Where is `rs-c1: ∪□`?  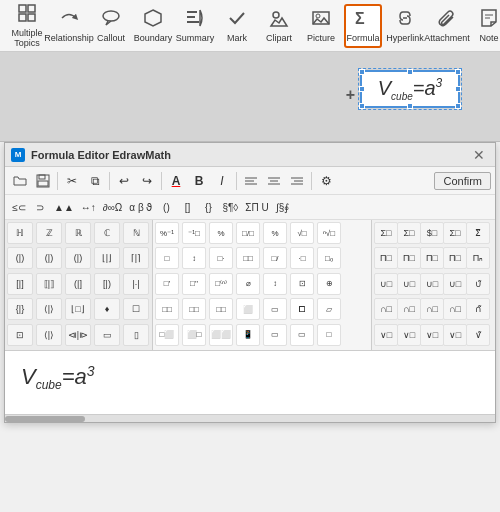
rs-c1: ∪□ is located at coordinates (386, 284).